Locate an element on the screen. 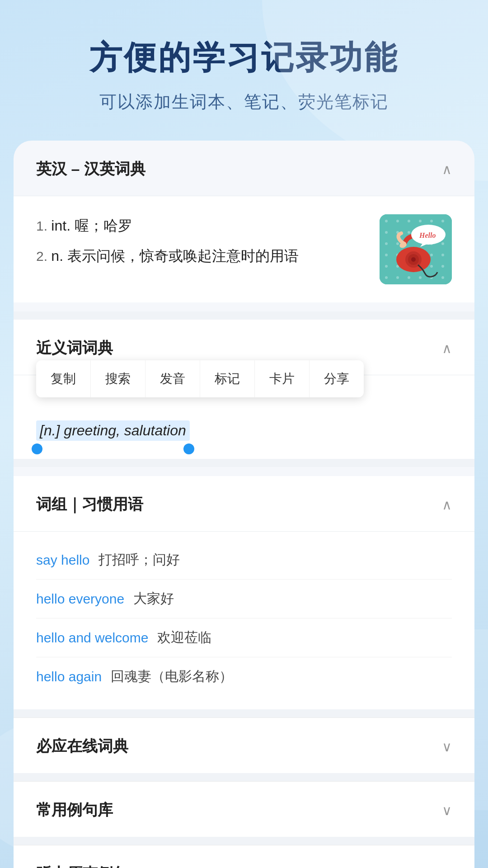  context-menu-search: 搜索 is located at coordinates (118, 379).